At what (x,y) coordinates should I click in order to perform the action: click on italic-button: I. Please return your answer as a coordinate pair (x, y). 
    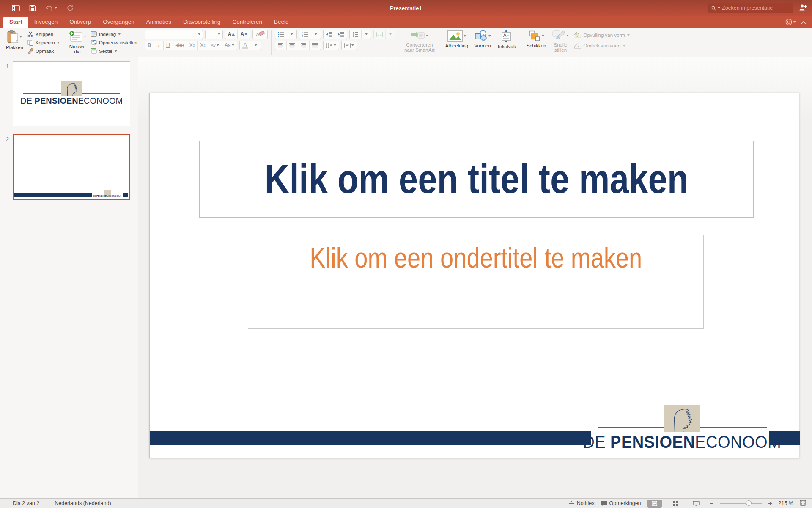
    Looking at the image, I should click on (159, 45).